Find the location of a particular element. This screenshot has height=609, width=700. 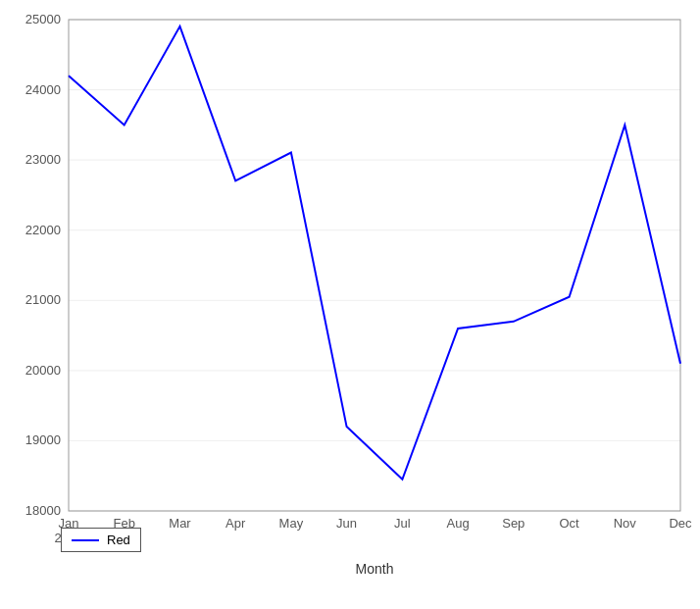

x-tick-apr: Apr is located at coordinates (235, 524).